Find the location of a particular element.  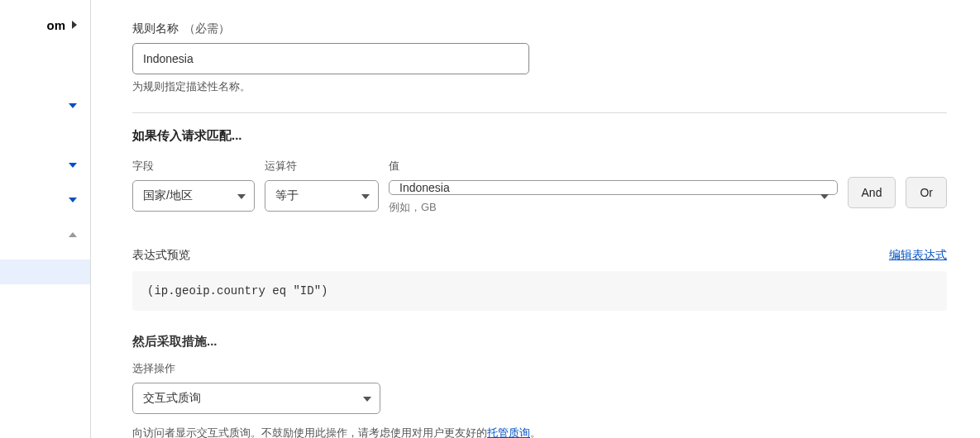

value-select: Indonesia is located at coordinates (614, 188).